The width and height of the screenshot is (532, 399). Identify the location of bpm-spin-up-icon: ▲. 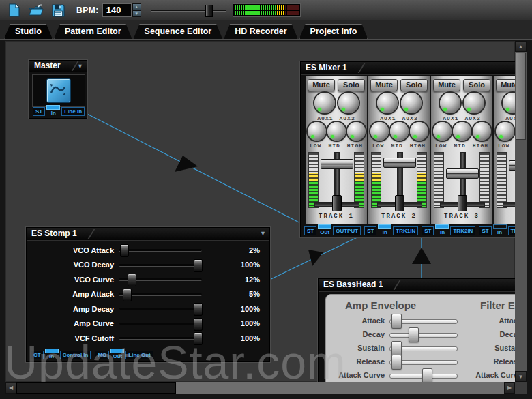
(136, 7).